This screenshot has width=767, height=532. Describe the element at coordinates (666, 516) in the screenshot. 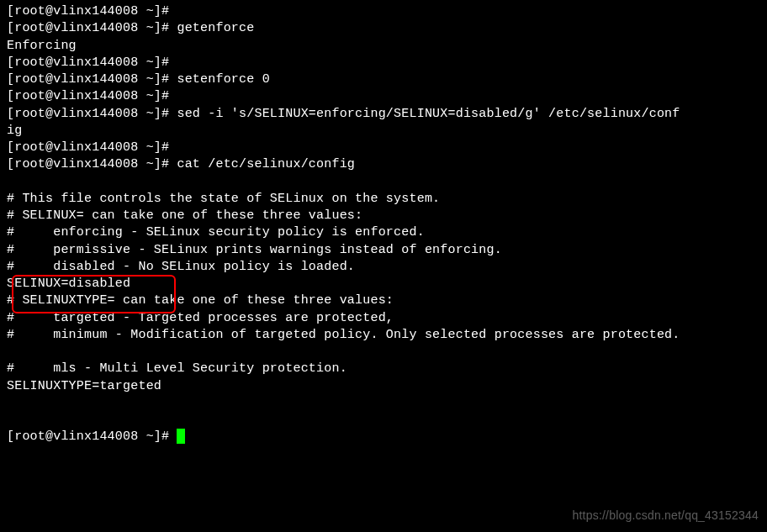

I see `watermark-text: https://blog.csdn.net/qq_43152344` at that location.